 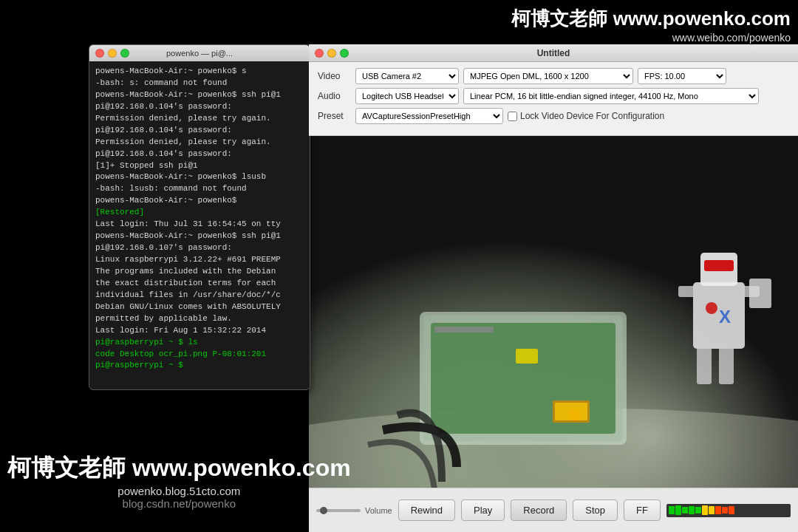 What do you see at coordinates (125, 53) in the screenshot?
I see `maximize-button` at bounding box center [125, 53].